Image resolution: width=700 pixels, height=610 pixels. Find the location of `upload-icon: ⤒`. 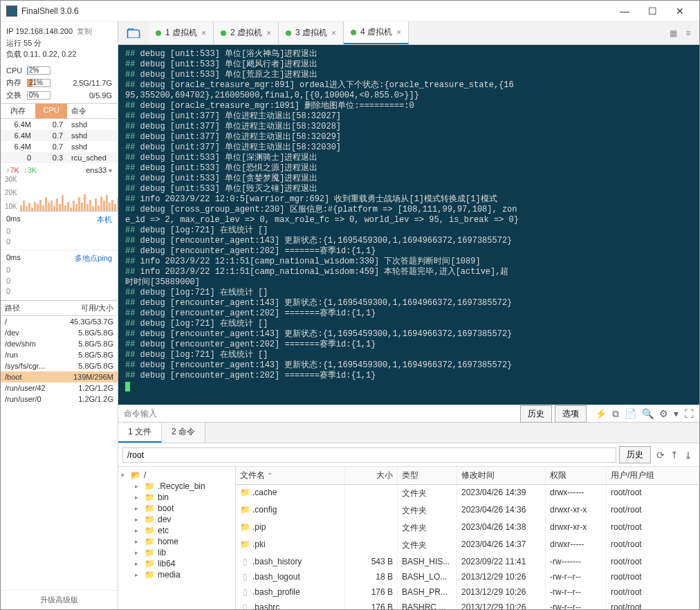

upload-icon: ⤒ is located at coordinates (674, 455).